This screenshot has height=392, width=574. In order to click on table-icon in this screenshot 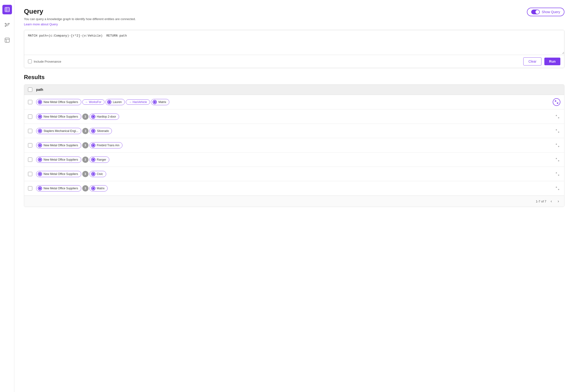, I will do `click(7, 9)`.